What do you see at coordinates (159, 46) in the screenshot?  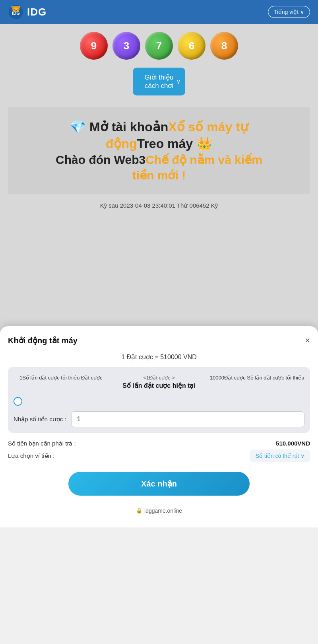 I see `ball-3: 7` at bounding box center [159, 46].